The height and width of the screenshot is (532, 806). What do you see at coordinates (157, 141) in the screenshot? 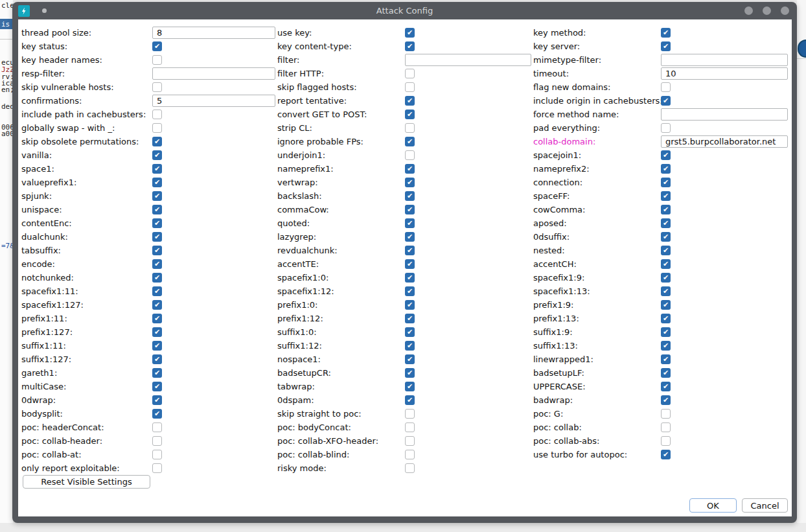
I see `skip-obsolete-permutations-checkbox: ✔` at bounding box center [157, 141].